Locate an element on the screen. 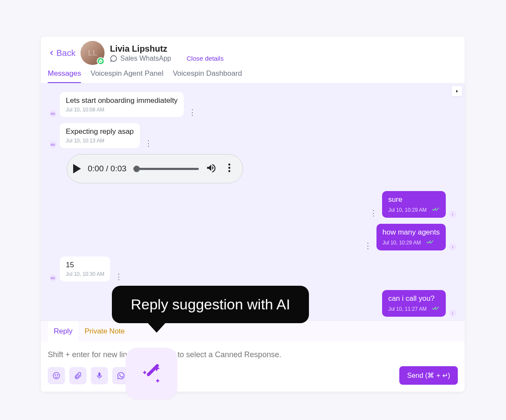 This screenshot has height=420, width=506. voice-record-button is located at coordinates (99, 376).